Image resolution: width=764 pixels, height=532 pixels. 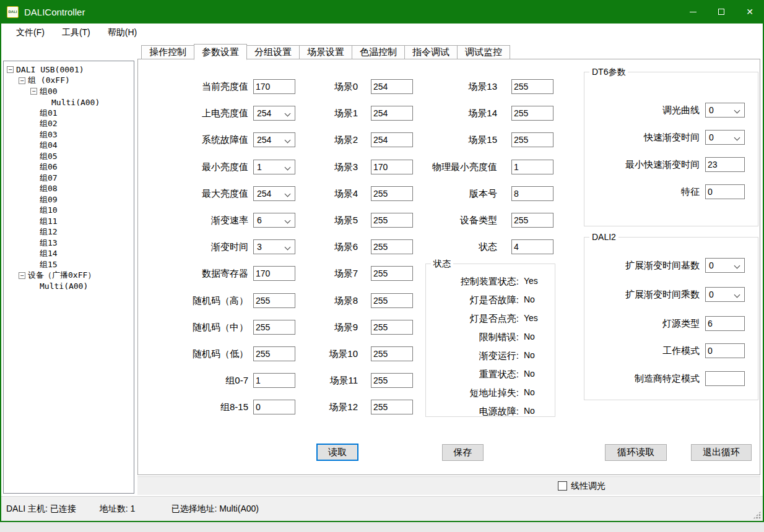 What do you see at coordinates (69, 178) in the screenshot?
I see `tree-item-10: 组07` at bounding box center [69, 178].